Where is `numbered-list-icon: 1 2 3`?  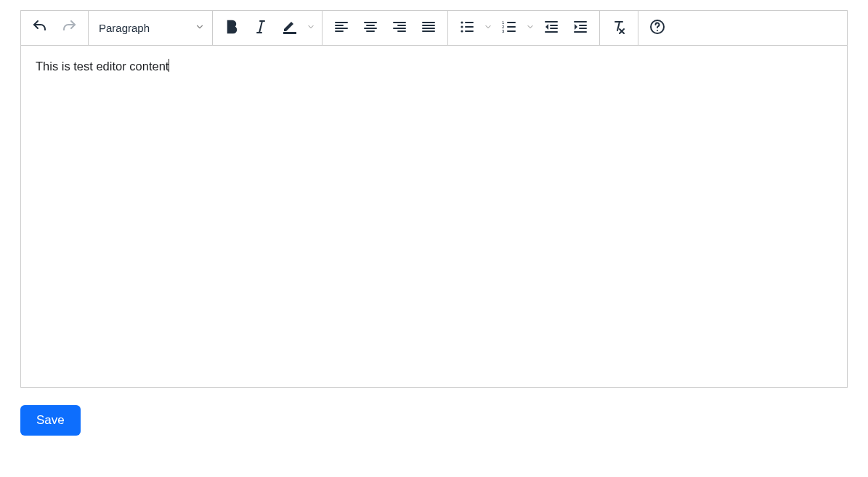
numbered-list-icon: 1 2 3 is located at coordinates (509, 28).